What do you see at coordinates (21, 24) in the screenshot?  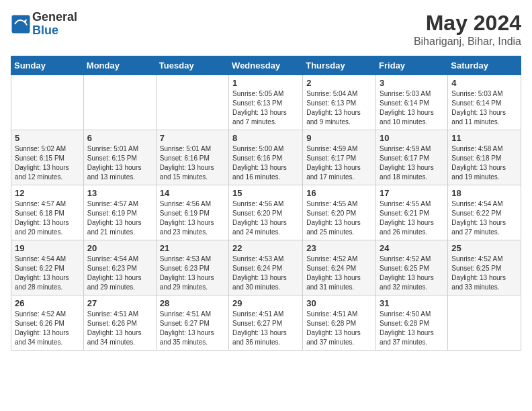 I see `logo-icon` at bounding box center [21, 24].